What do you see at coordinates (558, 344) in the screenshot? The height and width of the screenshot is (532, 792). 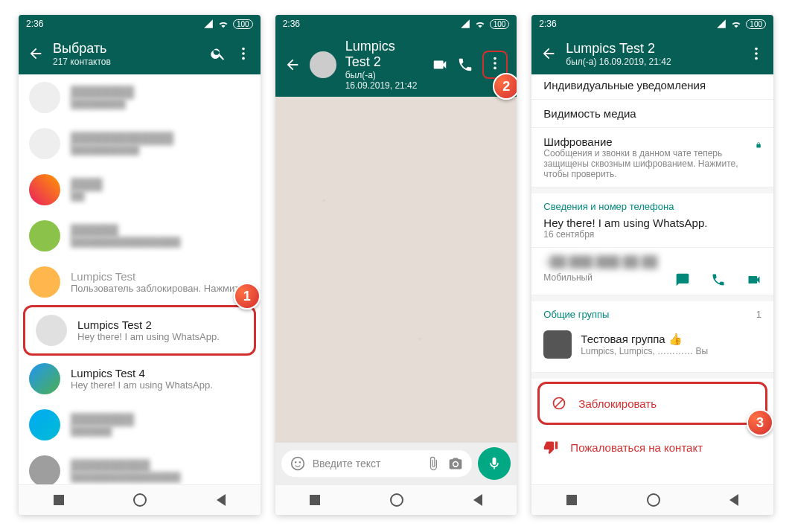 I see `group-avatar` at bounding box center [558, 344].